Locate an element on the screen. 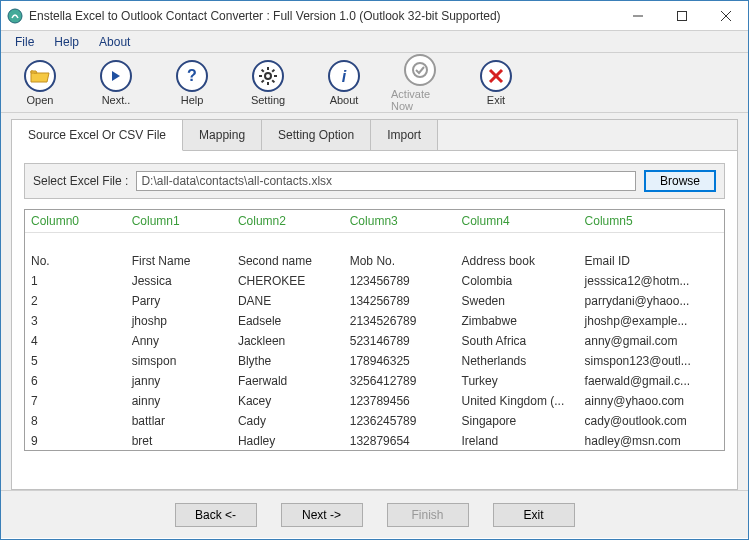 The width and height of the screenshot is (749, 540). table-row: 2ParryDANE134256789Swedenparrydani@yhaoo… is located at coordinates (374, 301).